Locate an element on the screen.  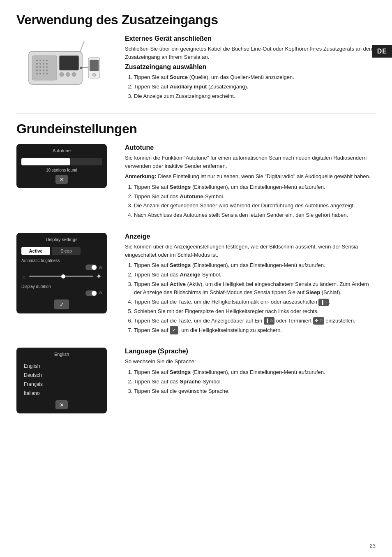
language-ui-title: English is located at coordinates (62, 355).